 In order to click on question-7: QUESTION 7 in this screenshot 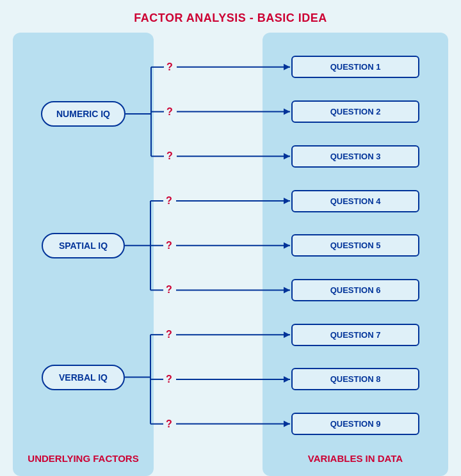, I will do `click(355, 335)`.